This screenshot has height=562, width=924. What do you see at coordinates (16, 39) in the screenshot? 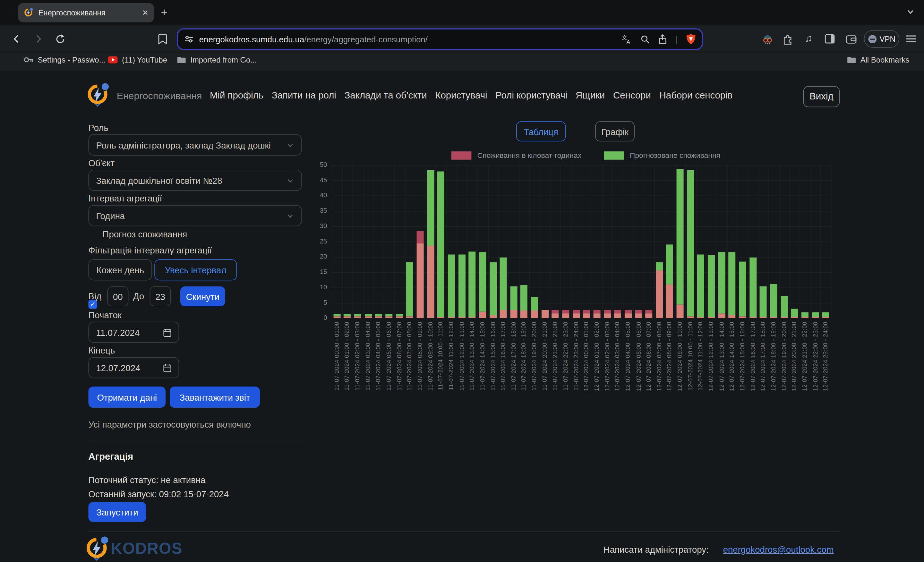
I see `back-icon` at bounding box center [16, 39].